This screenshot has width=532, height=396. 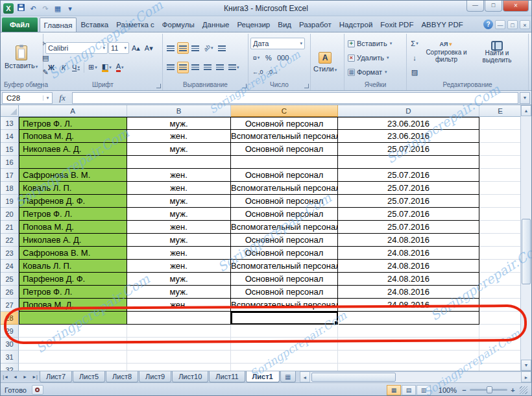 I want to click on cell-B26: муж., so click(x=179, y=292).